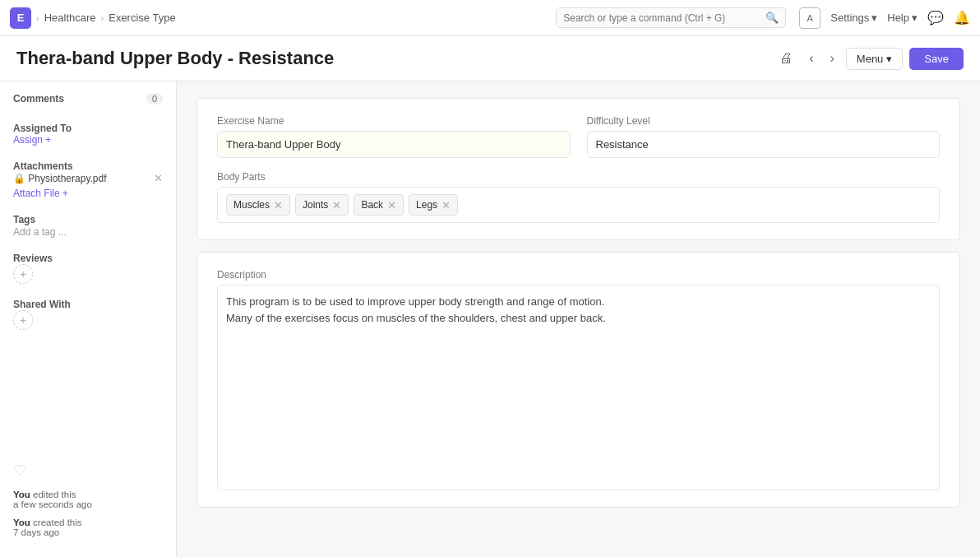 The width and height of the screenshot is (980, 557). What do you see at coordinates (579, 197) in the screenshot?
I see `body-parts-group: Body Parts Muscles✕Joints✕Back✕Legs✕` at bounding box center [579, 197].